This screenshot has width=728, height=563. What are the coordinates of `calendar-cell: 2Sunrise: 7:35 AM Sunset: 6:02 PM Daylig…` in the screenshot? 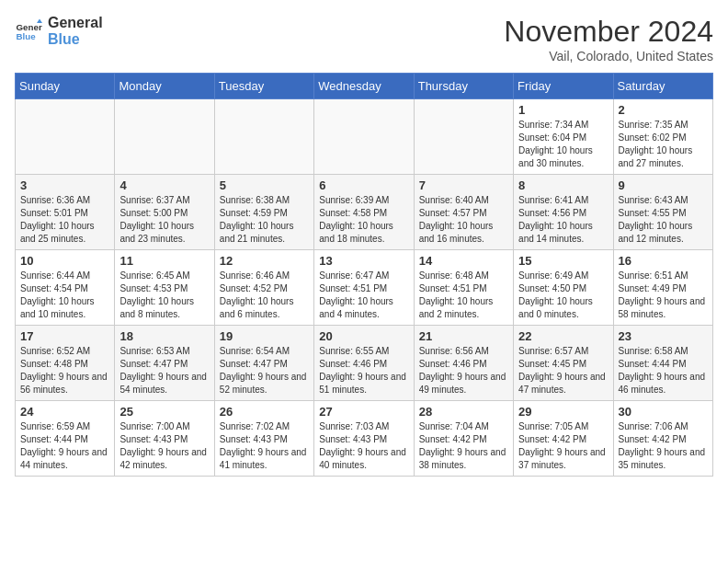 It's located at (663, 137).